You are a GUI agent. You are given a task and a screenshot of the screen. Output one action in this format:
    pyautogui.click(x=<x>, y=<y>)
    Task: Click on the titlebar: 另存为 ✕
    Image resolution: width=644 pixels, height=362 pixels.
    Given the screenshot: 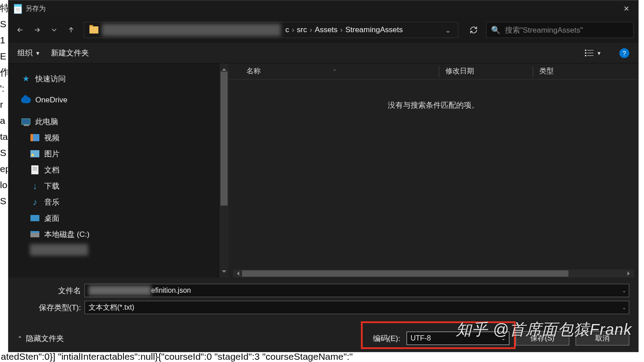 What is the action you would take?
    pyautogui.click(x=323, y=9)
    